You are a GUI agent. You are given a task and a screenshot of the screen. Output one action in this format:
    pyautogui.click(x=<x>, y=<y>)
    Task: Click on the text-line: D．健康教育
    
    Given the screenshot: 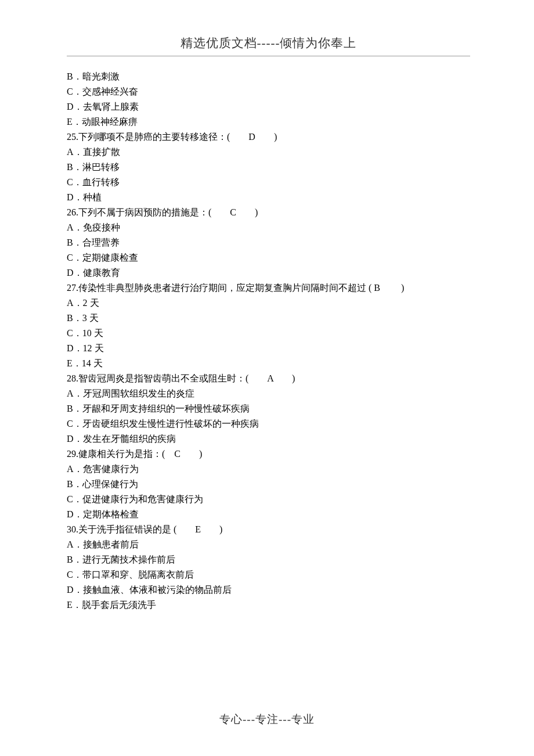 What is the action you would take?
    pyautogui.click(x=268, y=273)
    